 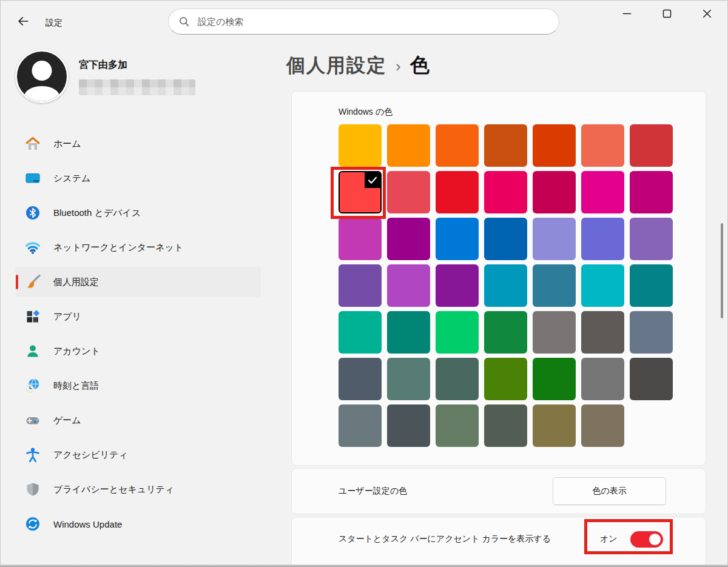 What do you see at coordinates (33, 420) in the screenshot?
I see `gaming-icon` at bounding box center [33, 420].